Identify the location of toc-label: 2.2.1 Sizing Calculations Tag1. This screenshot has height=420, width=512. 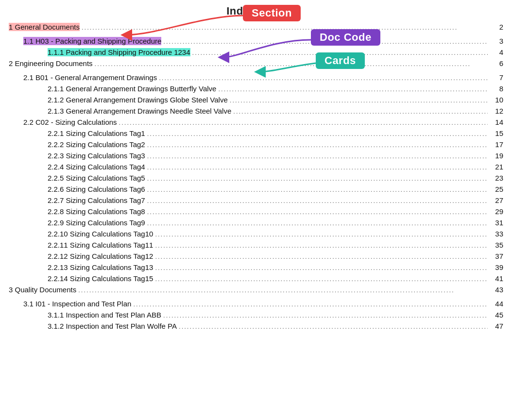
(96, 133).